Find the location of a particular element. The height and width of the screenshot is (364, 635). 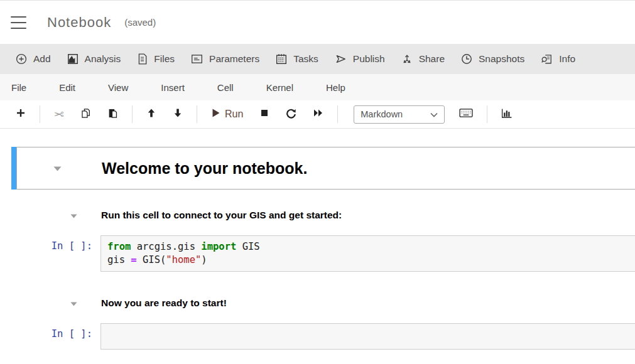

publish-button: Publish is located at coordinates (360, 59).